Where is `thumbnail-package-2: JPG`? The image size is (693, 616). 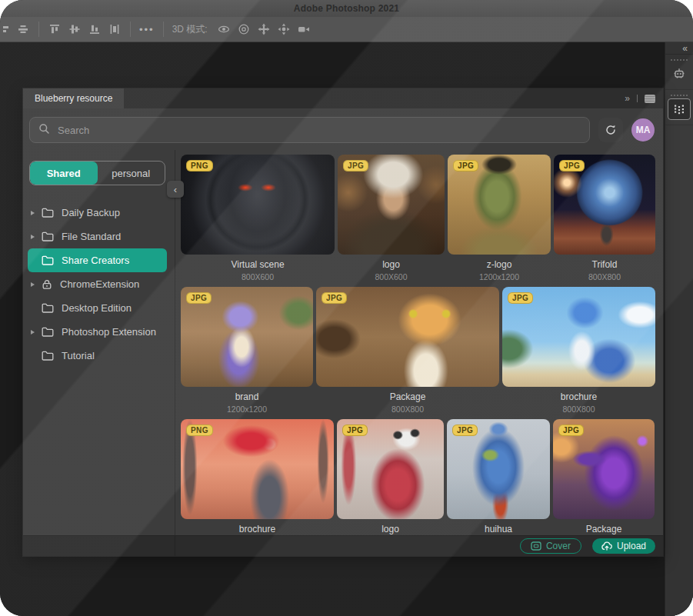 thumbnail-package-2: JPG is located at coordinates (604, 469).